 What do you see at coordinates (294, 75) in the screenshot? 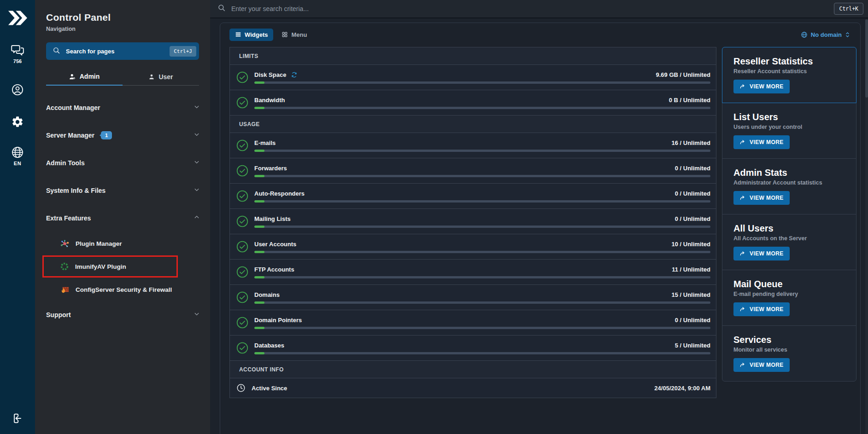
I see `refresh-icon` at bounding box center [294, 75].